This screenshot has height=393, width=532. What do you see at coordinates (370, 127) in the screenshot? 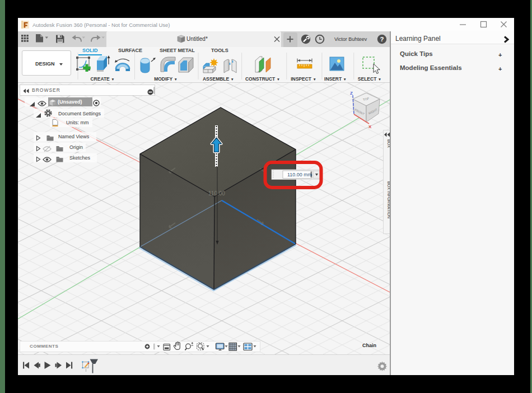
I see `svg-text: X` at bounding box center [370, 127].